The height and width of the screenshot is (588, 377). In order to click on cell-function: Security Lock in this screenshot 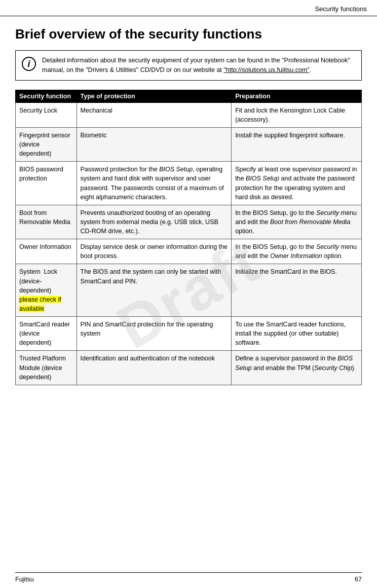, I will do `click(47, 115)`.